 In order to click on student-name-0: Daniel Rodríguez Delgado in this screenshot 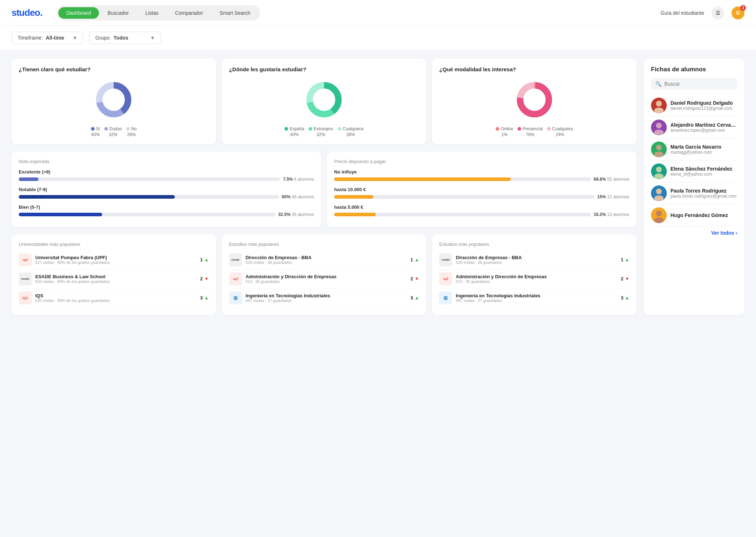, I will do `click(704, 103)`.